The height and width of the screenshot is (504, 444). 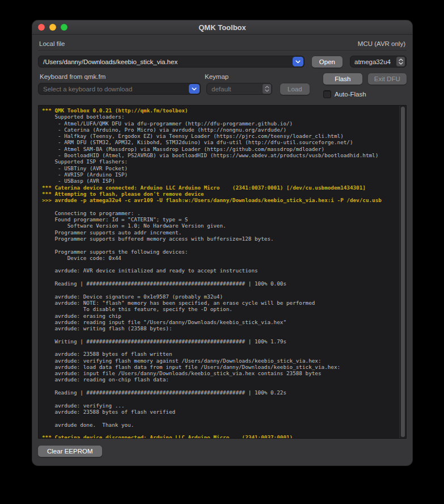 I want to click on section-header-row: Local file MCU (AVR only), so click(x=222, y=45).